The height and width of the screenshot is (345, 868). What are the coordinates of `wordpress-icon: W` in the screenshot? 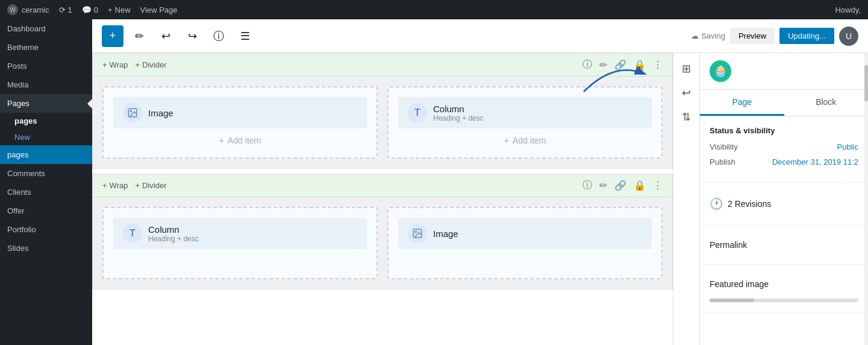 It's located at (13, 10).